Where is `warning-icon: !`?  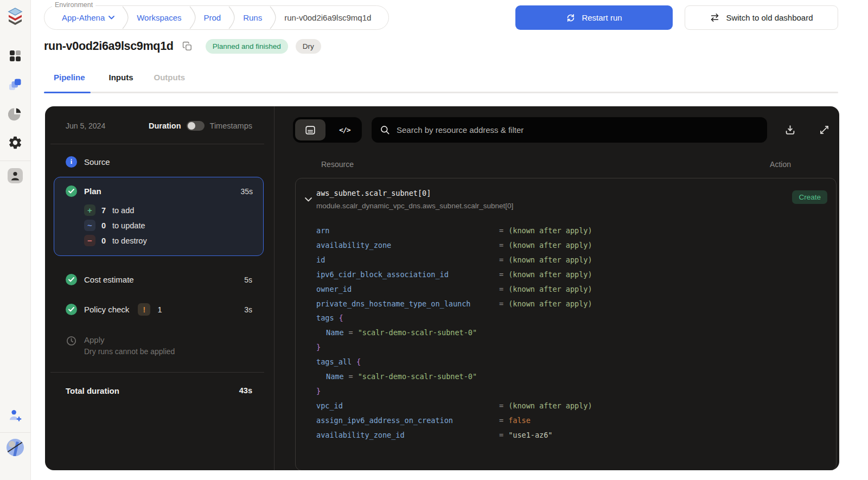 warning-icon: ! is located at coordinates (144, 309).